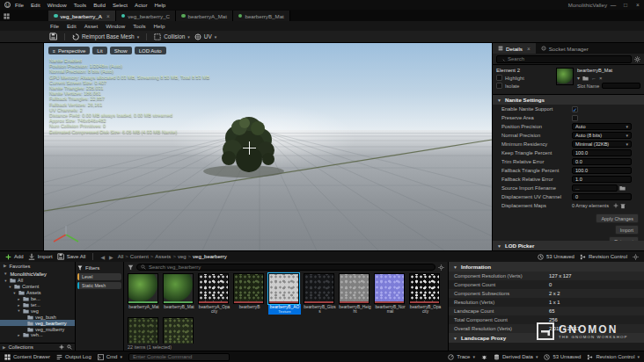 Image resolution: width=644 pixels, height=362 pixels. I want to click on viewport-button-show: Show, so click(121, 51).